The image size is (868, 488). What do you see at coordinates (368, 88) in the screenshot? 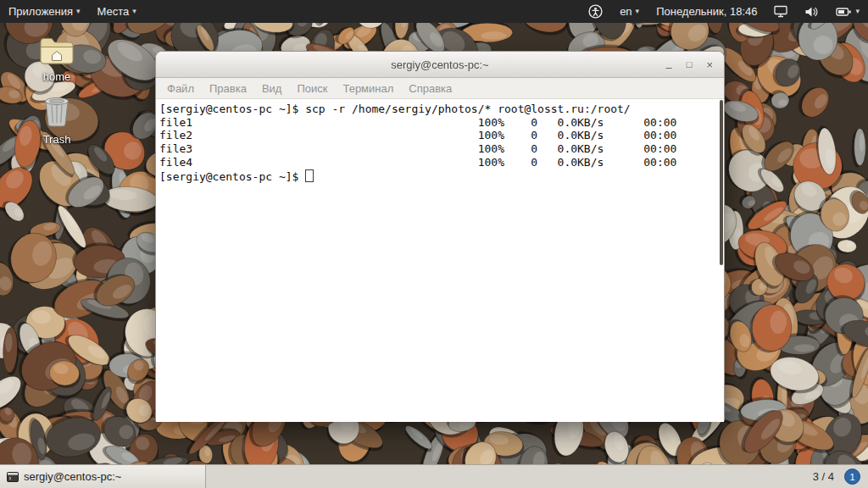
I see `menu-item-terminal: Терминал` at bounding box center [368, 88].